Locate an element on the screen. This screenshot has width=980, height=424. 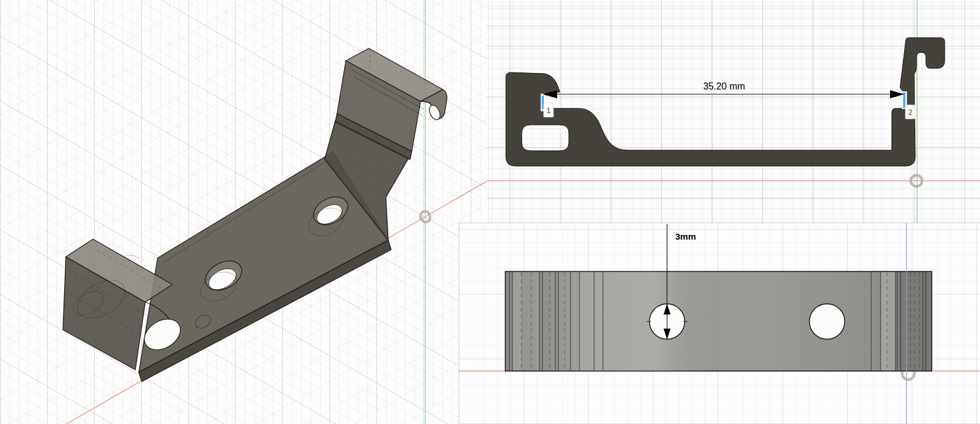
edge2-tag-label: 2 is located at coordinates (911, 112).